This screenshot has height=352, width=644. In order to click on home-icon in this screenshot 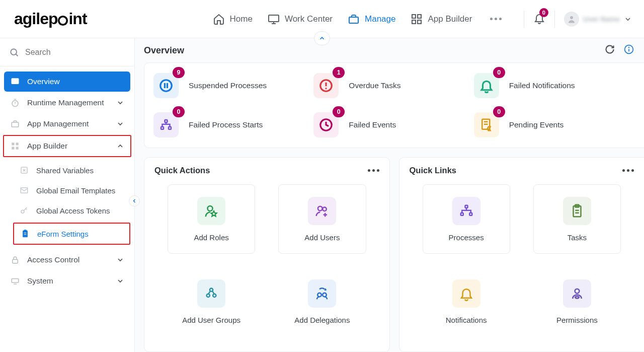, I will do `click(219, 19)`.